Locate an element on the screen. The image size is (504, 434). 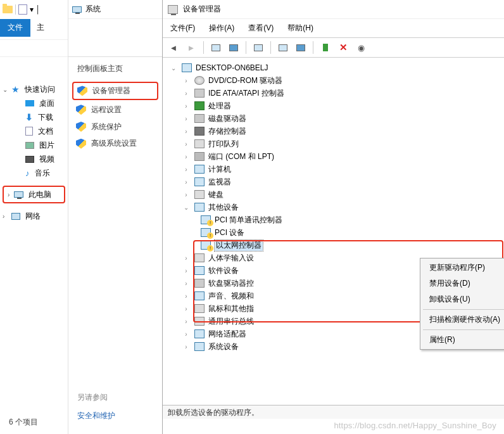
view-button is located at coordinates (234, 48).